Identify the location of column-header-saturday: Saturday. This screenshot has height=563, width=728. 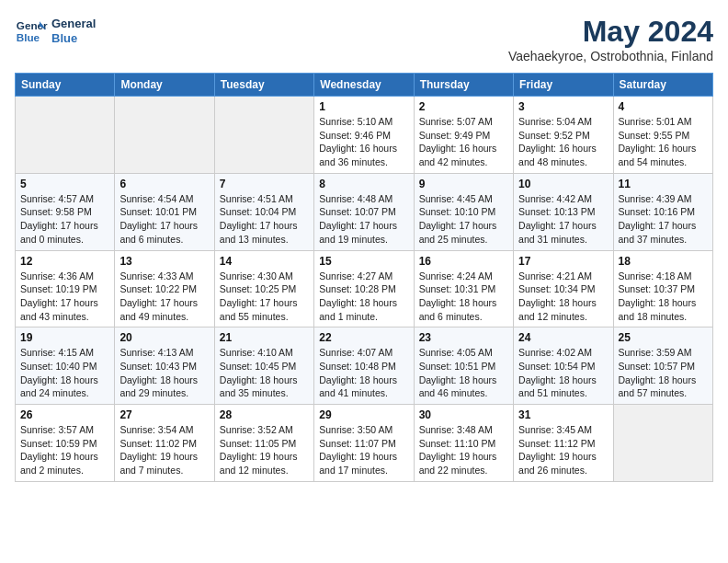
(663, 85).